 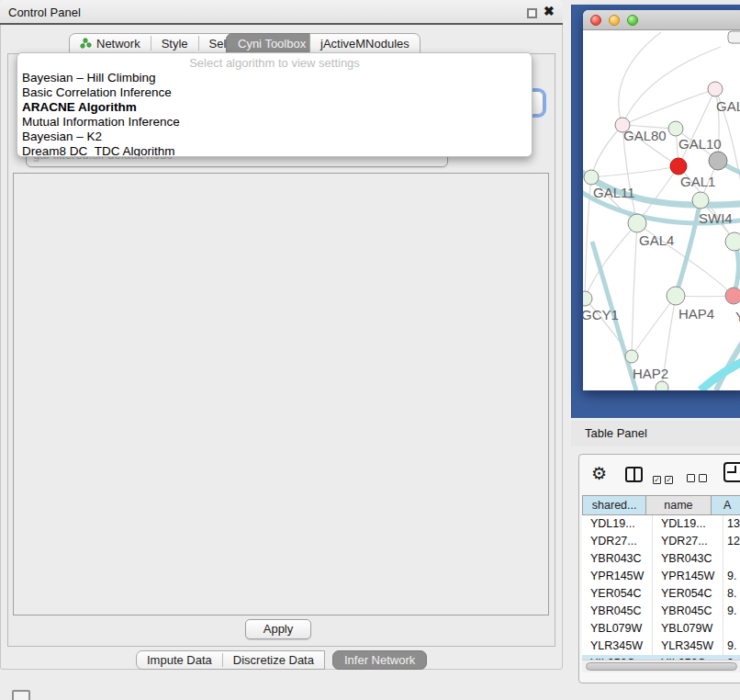 What do you see at coordinates (275, 105) in the screenshot?
I see `algorithm-popup-list: Select algorithm to view settings Bayesi…` at bounding box center [275, 105].